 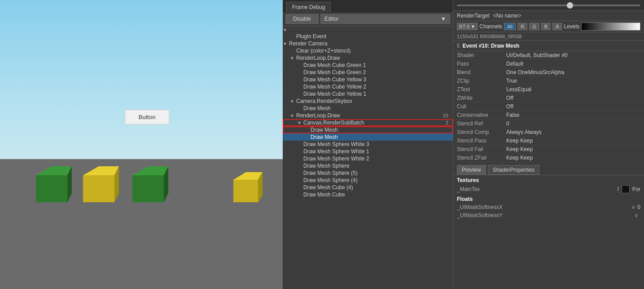 I want to click on ch-g-btn: G, so click(x=534, y=27).